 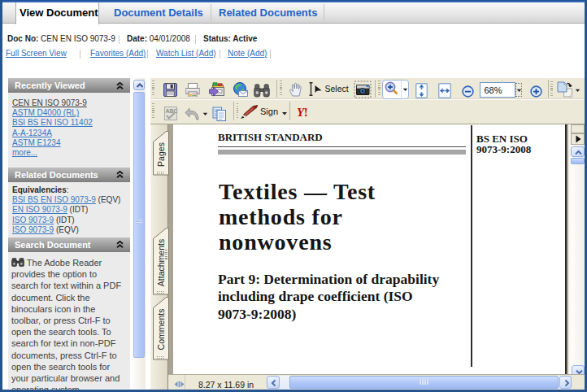 I want to click on svg-text: ABC, so click(x=172, y=111).